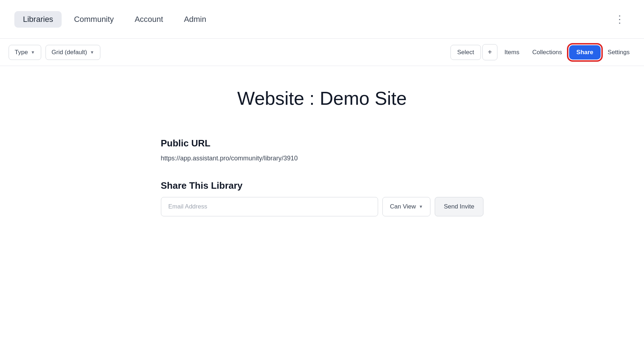  I want to click on nav-item-libraries: Libraries, so click(38, 19).